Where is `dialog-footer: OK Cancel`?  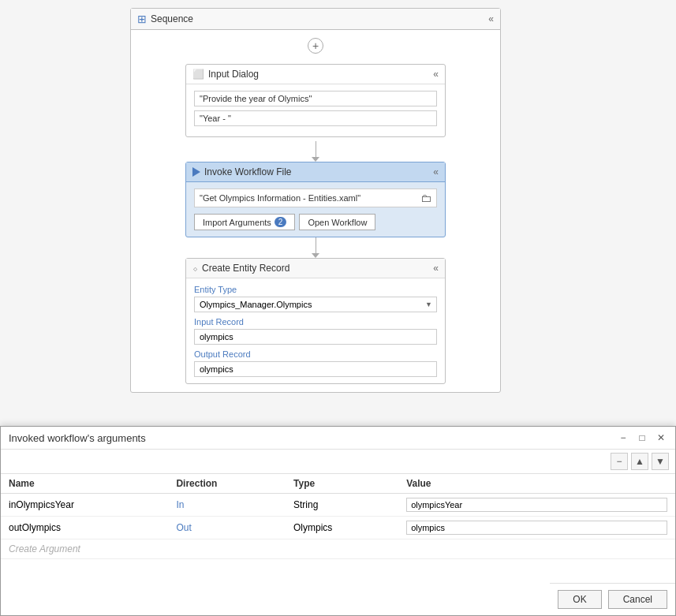
dialog-footer: OK Cancel is located at coordinates (612, 599).